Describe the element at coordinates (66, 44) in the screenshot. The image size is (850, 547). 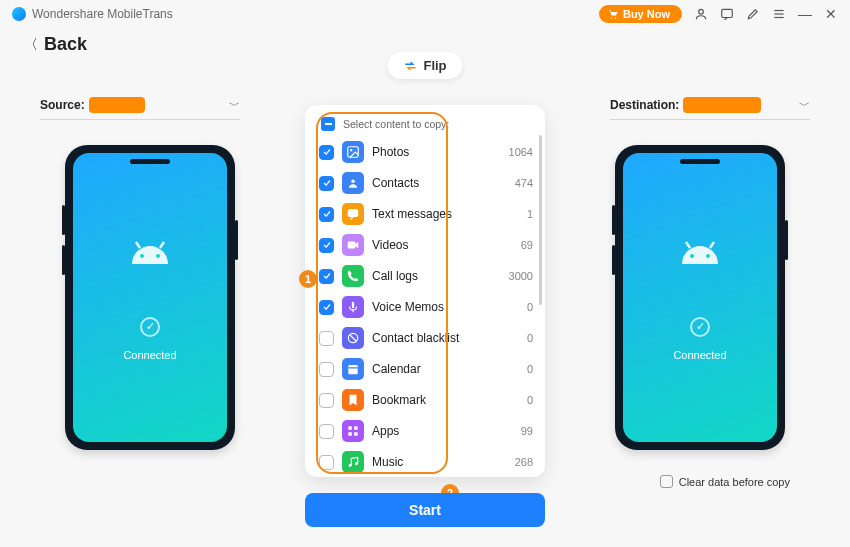
I see `back-button: Back` at that location.